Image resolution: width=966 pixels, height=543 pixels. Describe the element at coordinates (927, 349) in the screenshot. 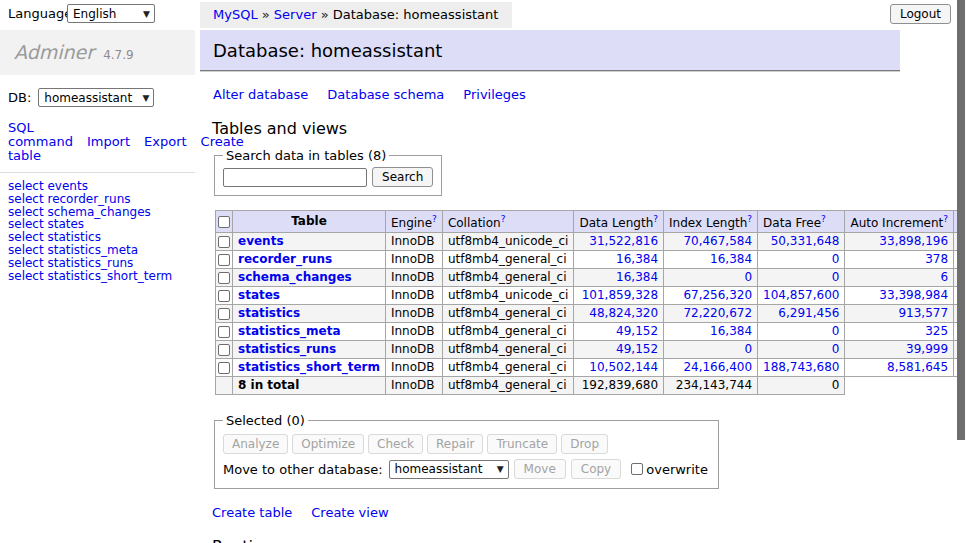

I see `auto-increment-link: 39,999` at that location.